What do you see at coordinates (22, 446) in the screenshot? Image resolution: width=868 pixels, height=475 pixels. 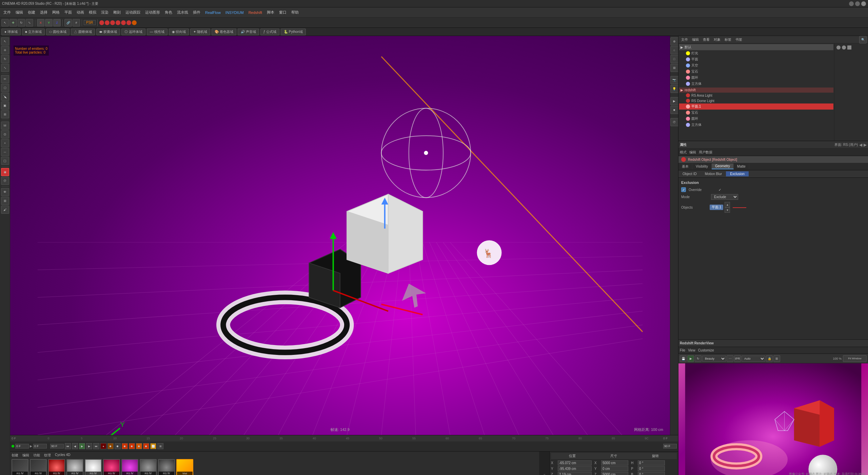 I see `frame-current-input` at bounding box center [22, 446].